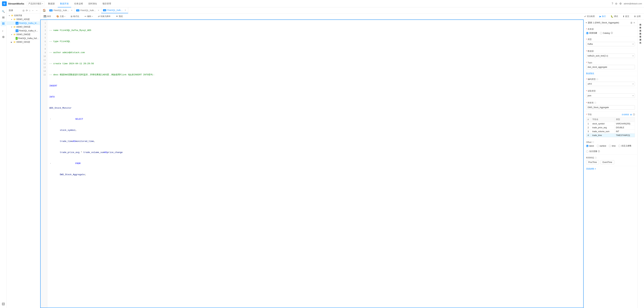  What do you see at coordinates (606, 33) in the screenshot?
I see `radio-catalog: Catalog ⓘ` at bounding box center [606, 33].